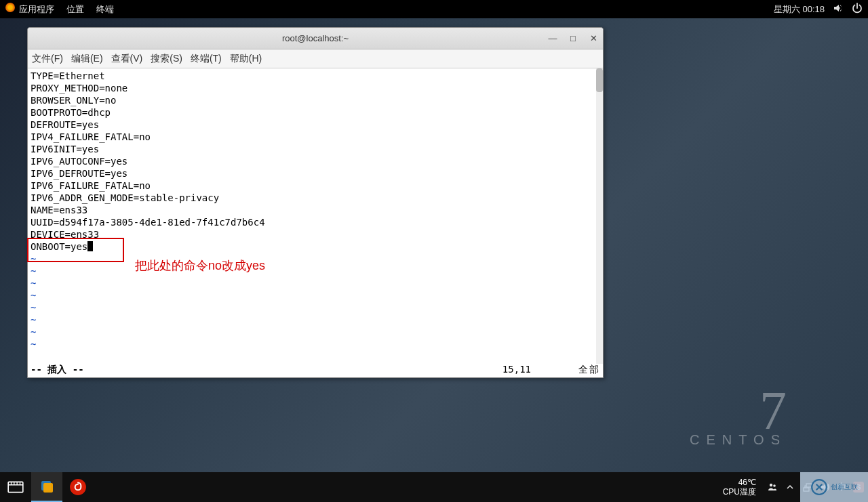 Image resolution: width=868 pixels, height=502 pixels. Describe the element at coordinates (772, 487) in the screenshot. I see `people-icon` at that location.